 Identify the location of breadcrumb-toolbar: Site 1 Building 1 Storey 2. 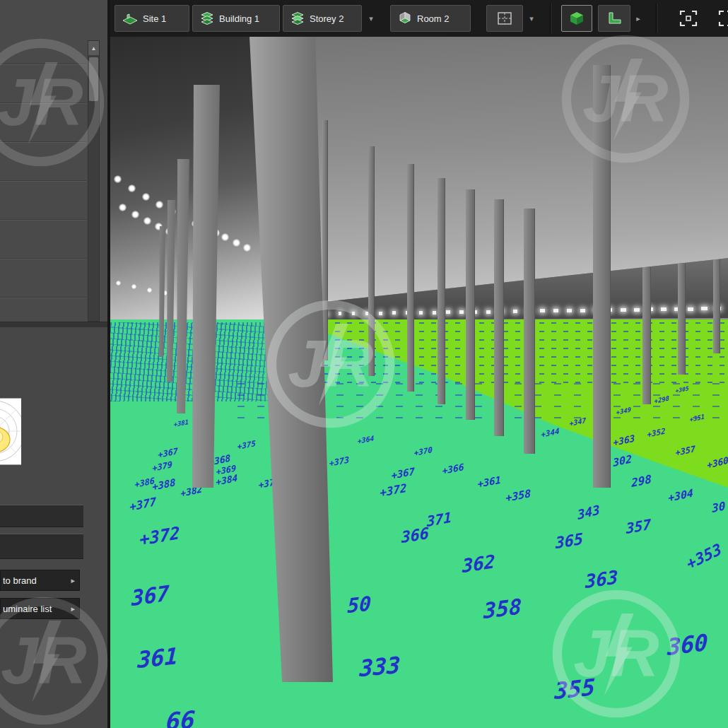
(419, 18).